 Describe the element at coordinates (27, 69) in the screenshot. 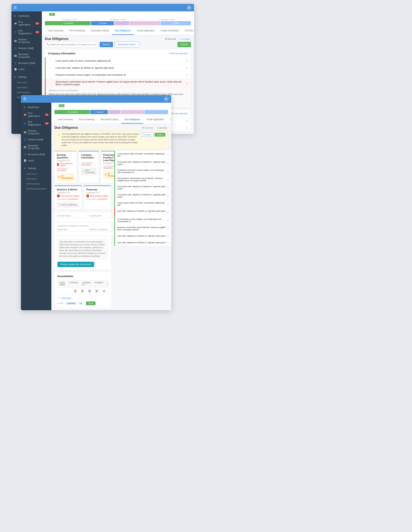

I see `sidebar-item-loans: 📄 Loans` at that location.